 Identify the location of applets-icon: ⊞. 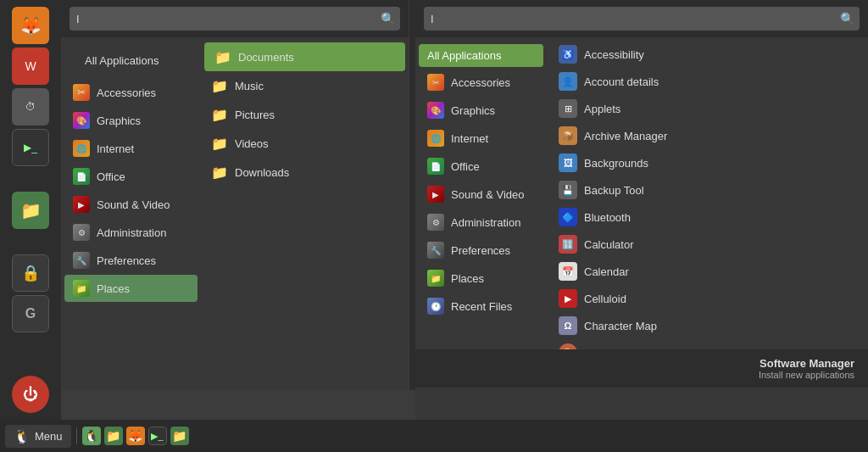
(568, 109).